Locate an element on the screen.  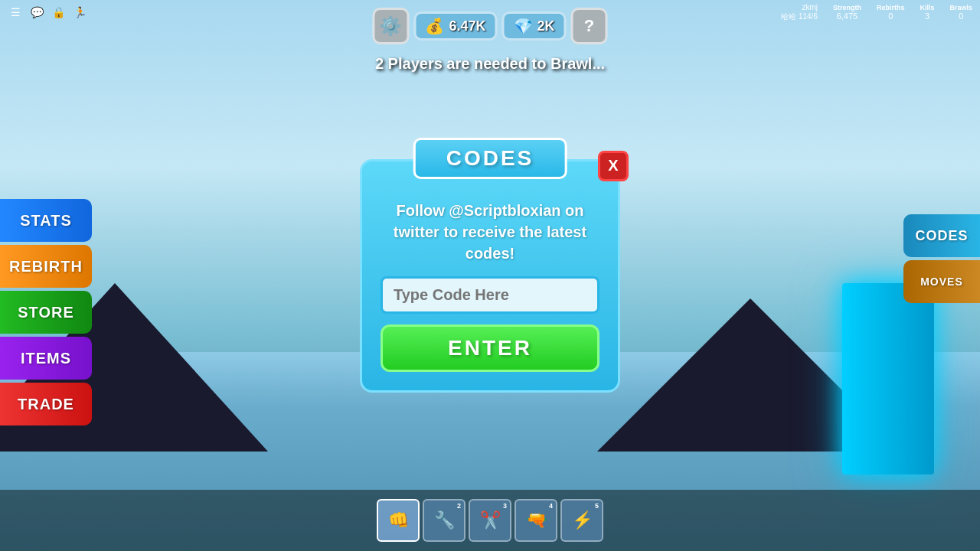
code-input is located at coordinates (490, 295).